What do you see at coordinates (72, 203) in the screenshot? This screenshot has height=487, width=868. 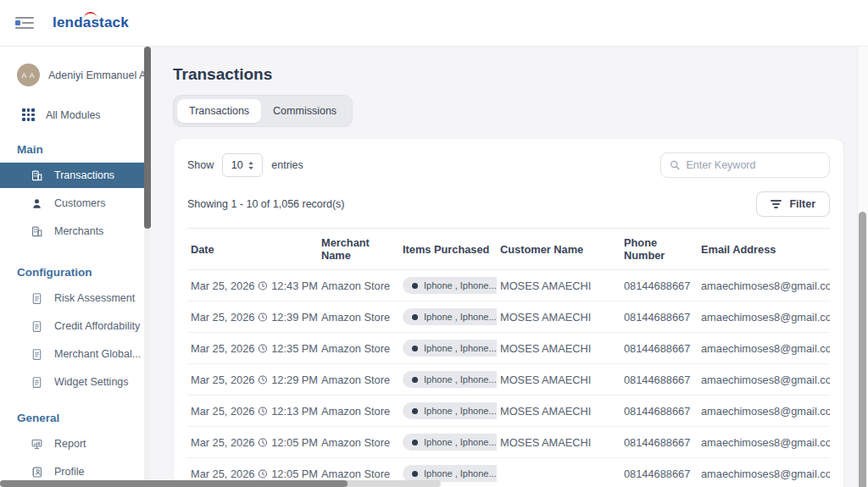 I see `sidebar-item-customers: Customers` at bounding box center [72, 203].